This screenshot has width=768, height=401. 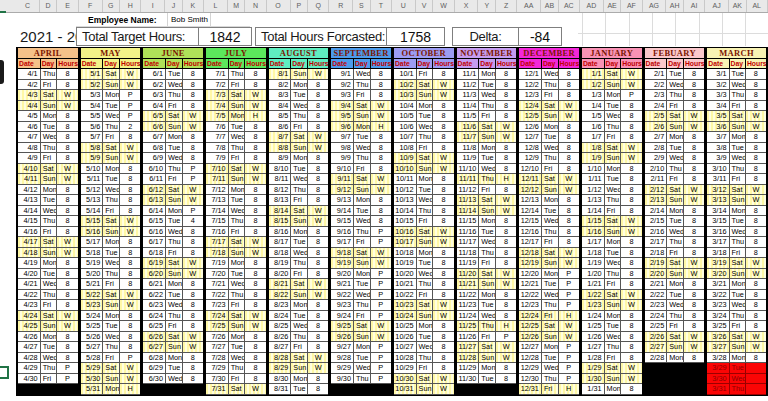 I want to click on cell-date: 11/28, so click(x=468, y=358).